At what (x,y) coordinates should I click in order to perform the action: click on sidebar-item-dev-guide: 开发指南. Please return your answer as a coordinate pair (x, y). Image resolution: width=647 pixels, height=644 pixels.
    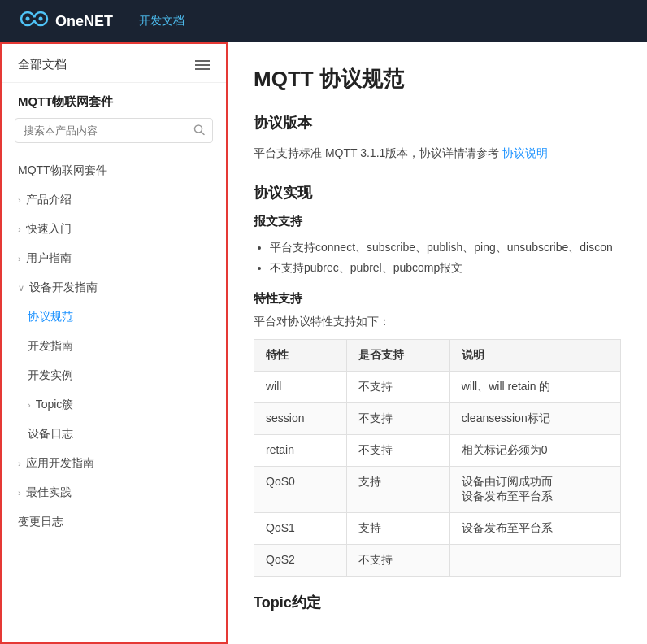
    Looking at the image, I should click on (114, 346).